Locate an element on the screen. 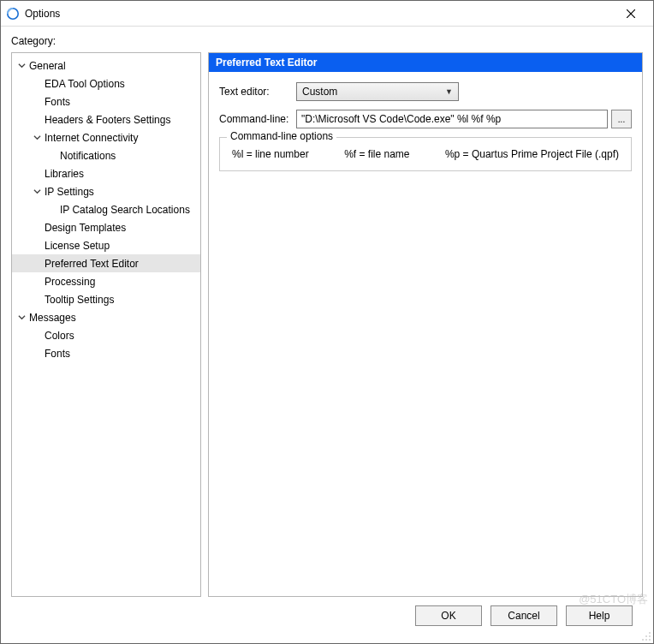 Image resolution: width=654 pixels, height=644 pixels. options-legend: Command-line options is located at coordinates (282, 136).